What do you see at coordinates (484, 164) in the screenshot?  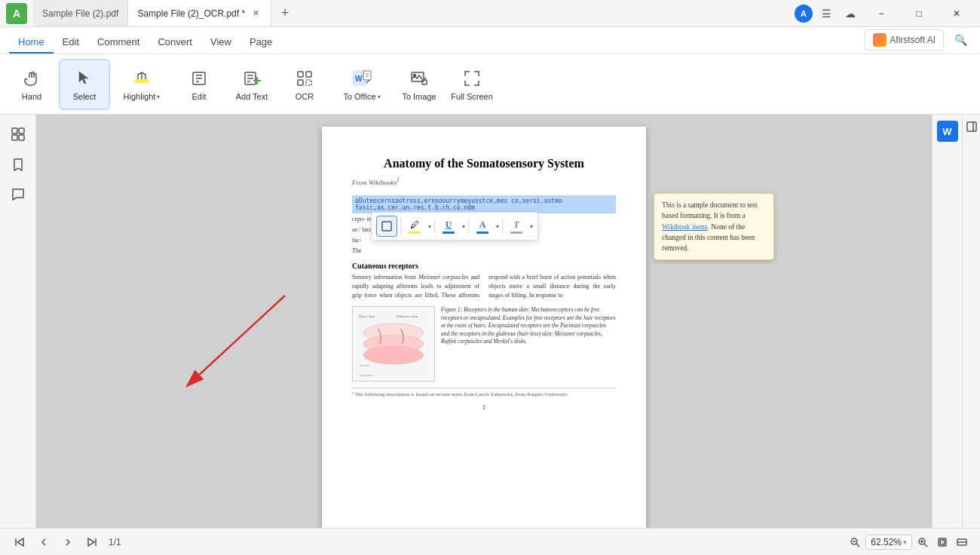 I see `pdf-title: Anatomy of the Somatosensory System` at bounding box center [484, 164].